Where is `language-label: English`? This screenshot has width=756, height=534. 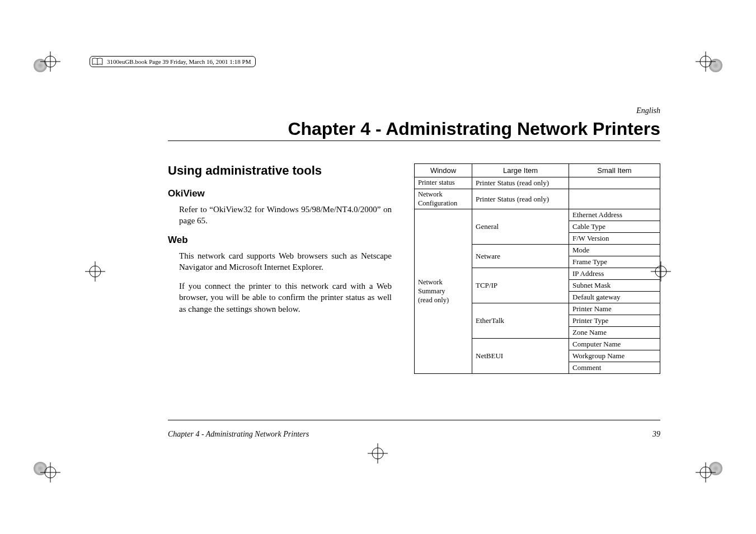
language-label: English is located at coordinates (414, 111).